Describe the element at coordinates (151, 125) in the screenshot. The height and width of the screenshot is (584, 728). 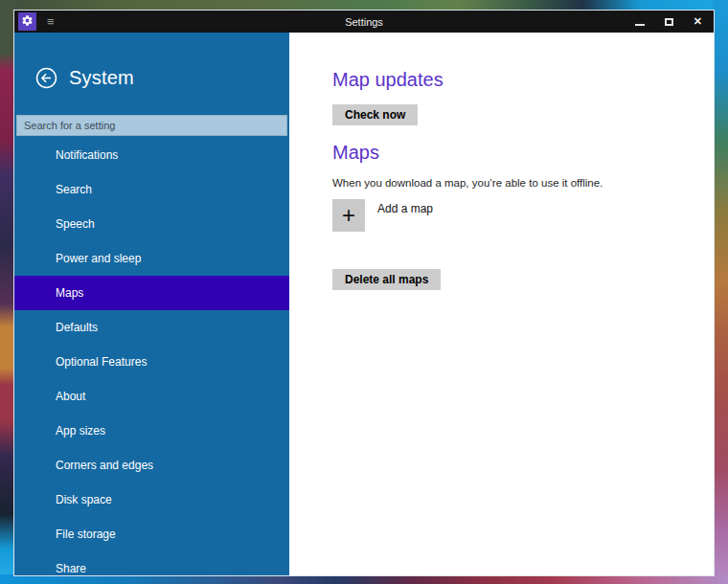
I see `search-input` at that location.